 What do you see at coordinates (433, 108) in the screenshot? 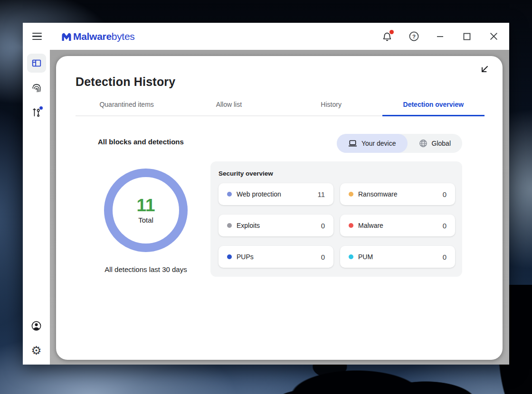
I see `tab-detection-overview: Detection overview` at bounding box center [433, 108].